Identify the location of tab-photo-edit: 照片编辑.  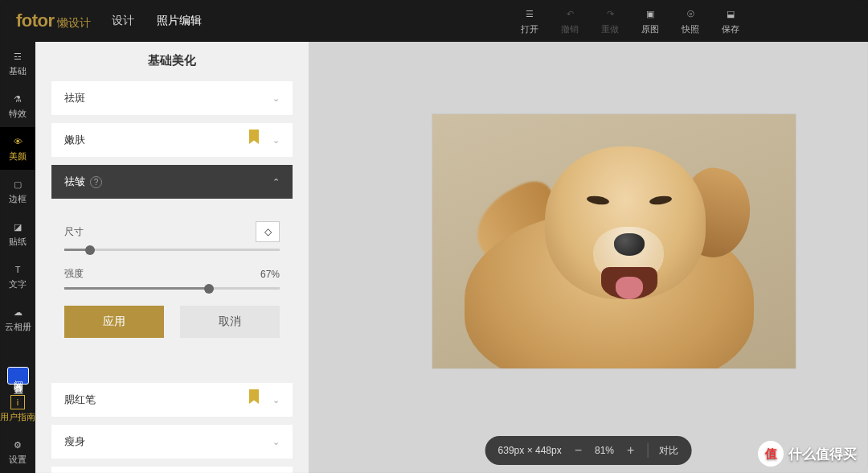
(179, 21).